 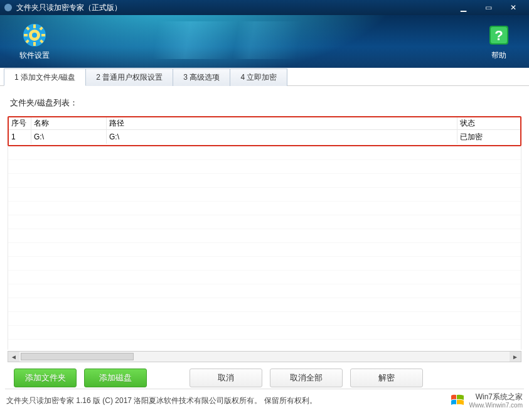 What do you see at coordinates (515, 357) in the screenshot?
I see `scroll-right-icon: ►` at bounding box center [515, 357].